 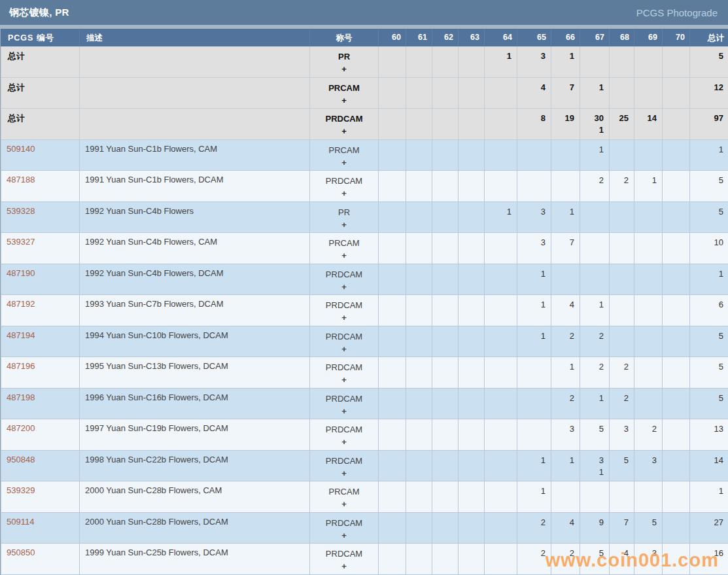 I want to click on pcgs-number-link: 539328, so click(x=21, y=211).